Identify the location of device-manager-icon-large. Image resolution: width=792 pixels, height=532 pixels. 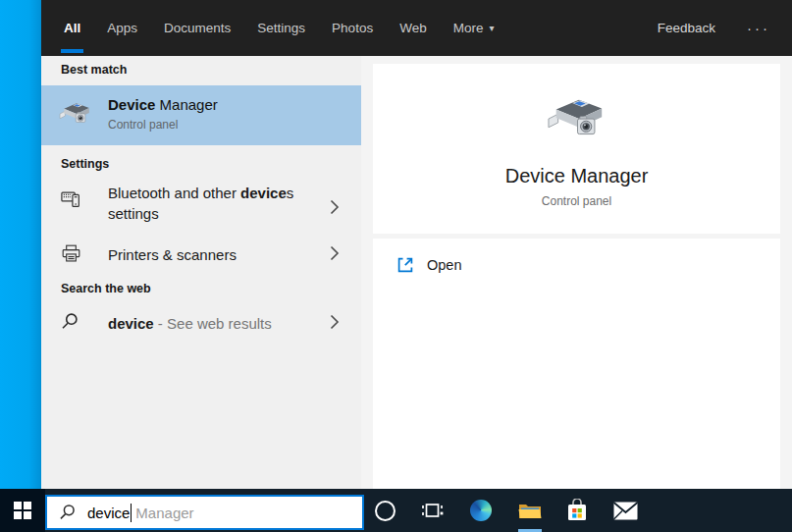
(577, 121).